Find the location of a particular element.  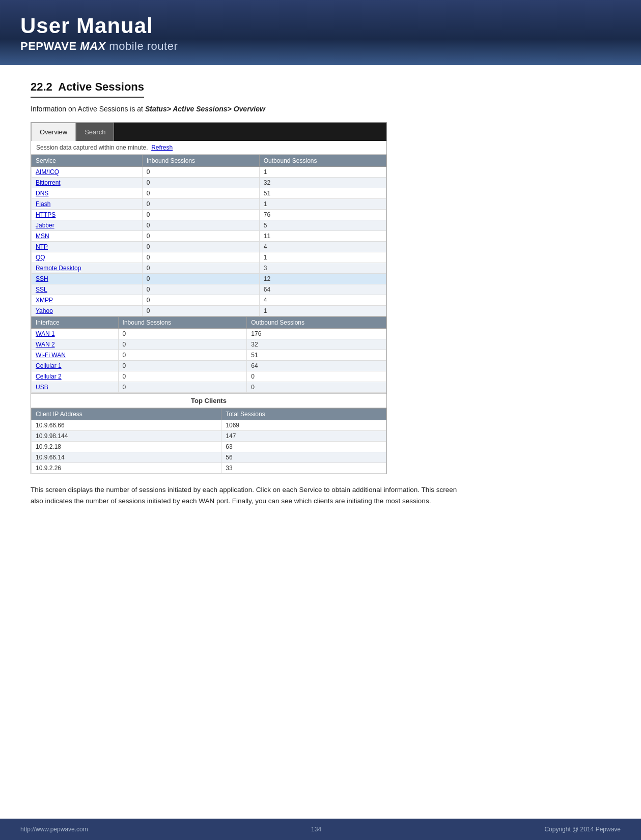

interface-col-header: Interface is located at coordinates (75, 323).